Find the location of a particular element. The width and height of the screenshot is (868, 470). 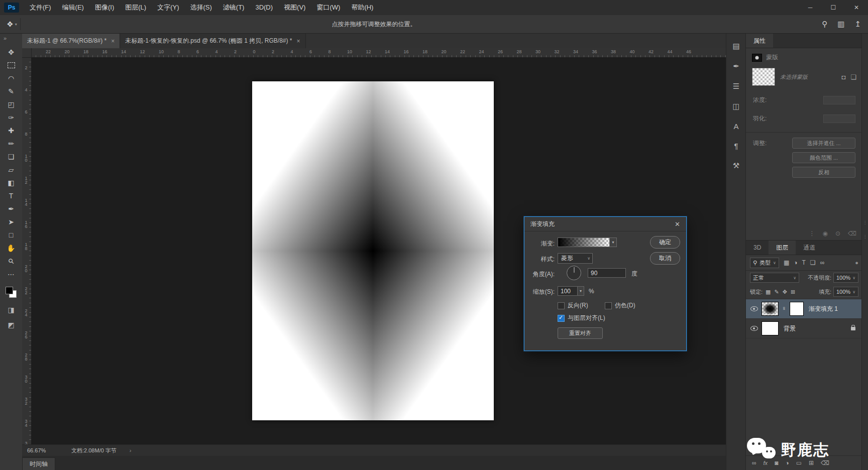

pen-tool: ✒ is located at coordinates (11, 209).